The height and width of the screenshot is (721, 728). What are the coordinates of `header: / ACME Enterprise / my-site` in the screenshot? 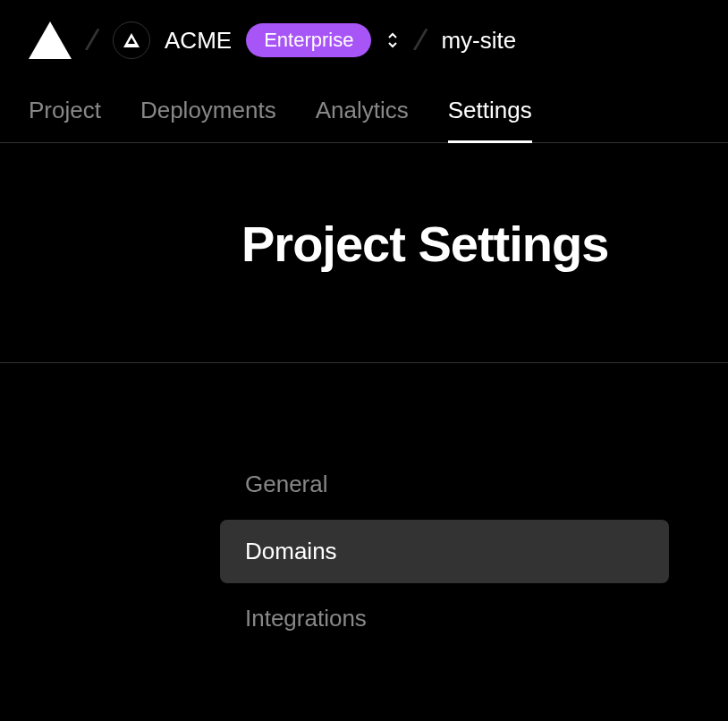 It's located at (364, 40).